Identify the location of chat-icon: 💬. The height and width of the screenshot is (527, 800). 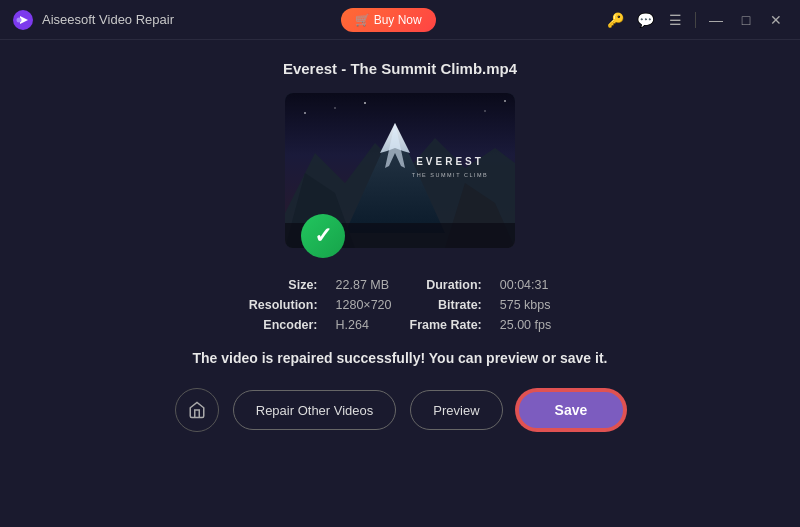
(645, 20).